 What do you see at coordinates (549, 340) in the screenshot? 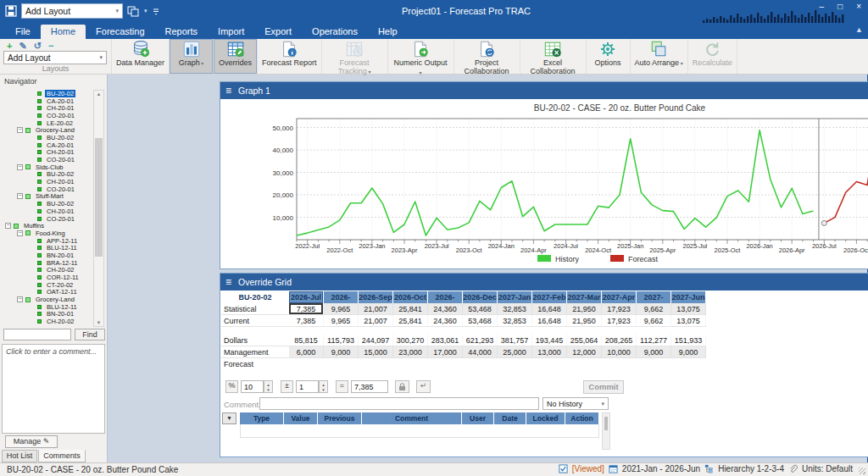
I see `grid-cell: 193,445` at bounding box center [549, 340].